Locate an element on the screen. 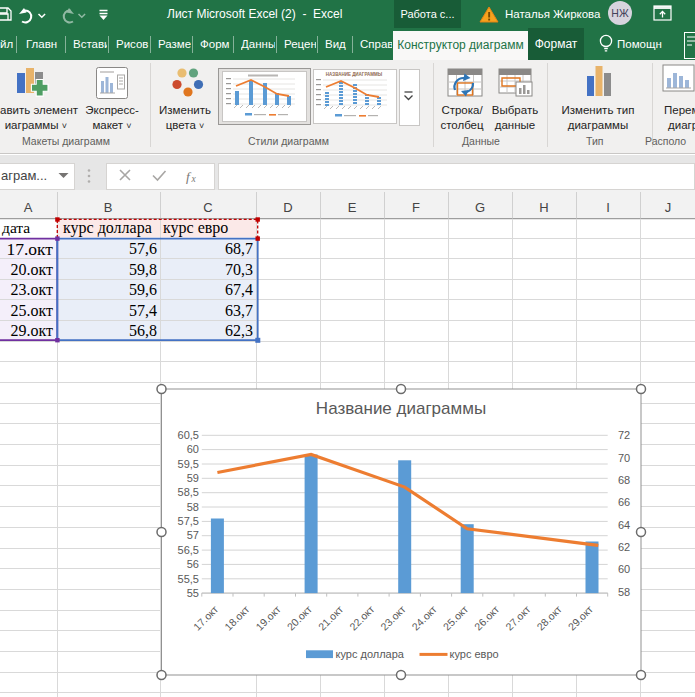  svg-text: Название диаграммы is located at coordinates (401, 408).